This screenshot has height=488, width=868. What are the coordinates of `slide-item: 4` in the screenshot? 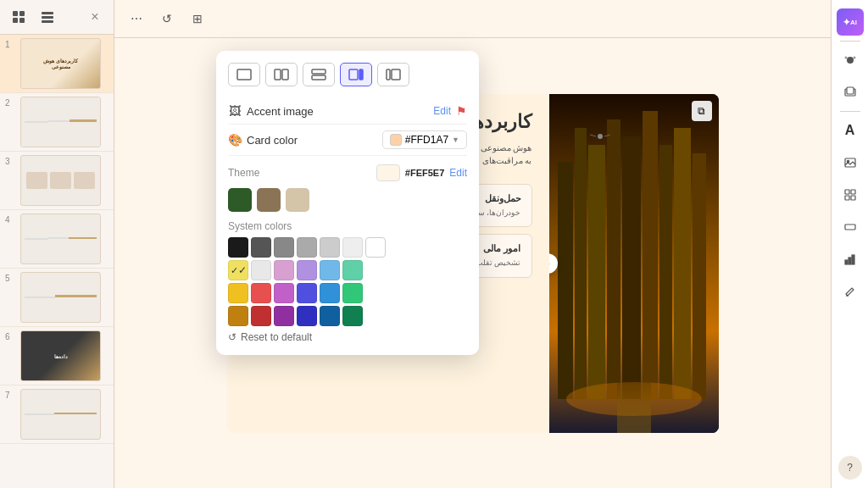 It's located at (57, 239).